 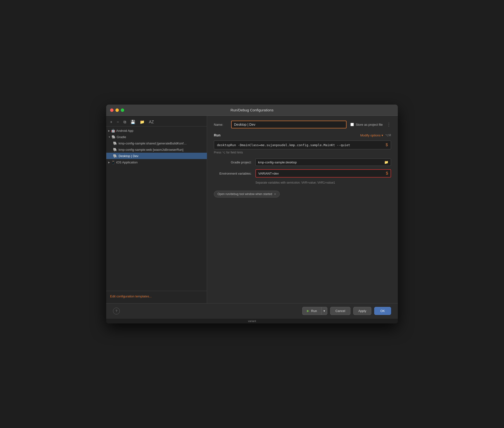 What do you see at coordinates (133, 122) in the screenshot?
I see `save-config-button: 💾` at bounding box center [133, 122].